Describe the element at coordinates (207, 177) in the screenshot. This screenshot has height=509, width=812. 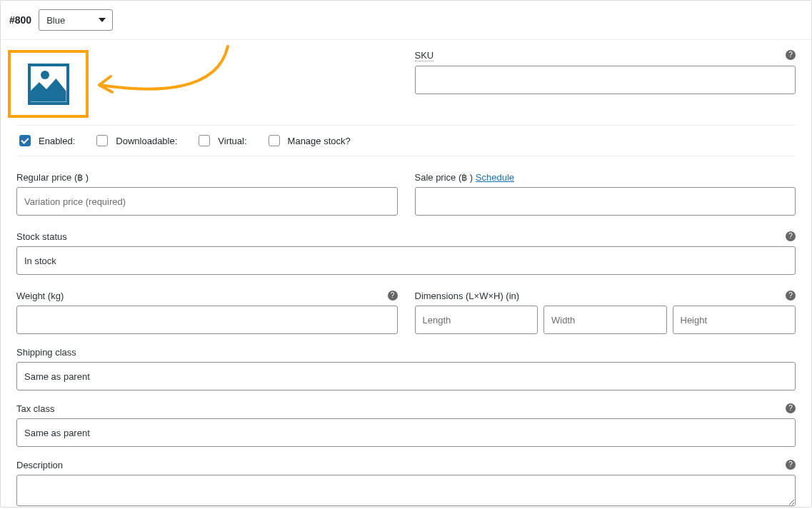
I see `regular-price-label: Regular price (฿ )` at that location.